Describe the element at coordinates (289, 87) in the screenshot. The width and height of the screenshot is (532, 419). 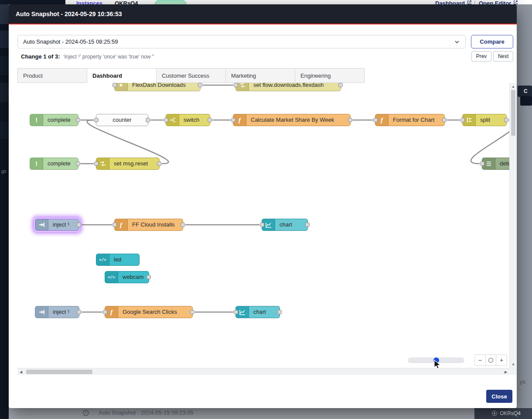
I see `node-label: set flow.downloads.flexdash` at that location.